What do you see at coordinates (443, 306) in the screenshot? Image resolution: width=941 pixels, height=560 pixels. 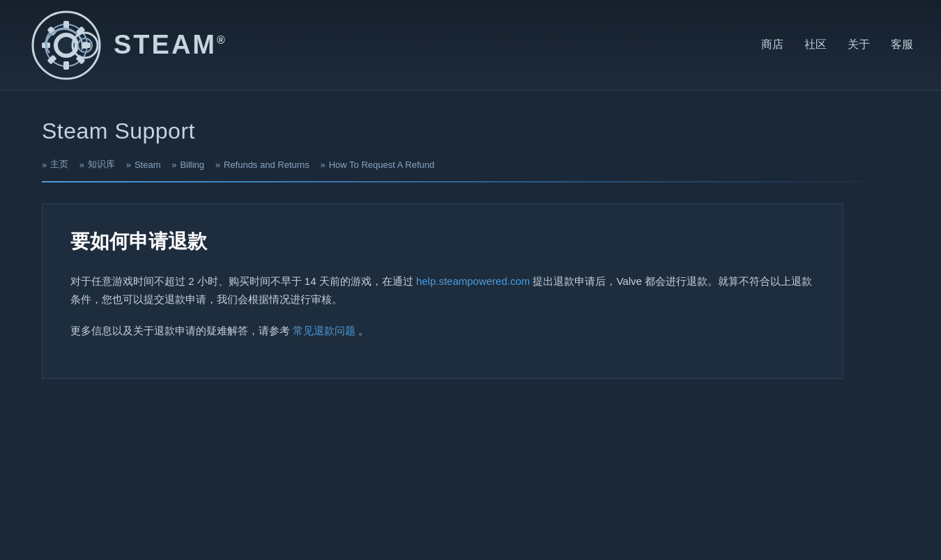 I see `article-body: 对于任意游戏时间不超过 2 小时、购买时间不早于 14 天前的游戏，在通过 he…` at bounding box center [443, 306].